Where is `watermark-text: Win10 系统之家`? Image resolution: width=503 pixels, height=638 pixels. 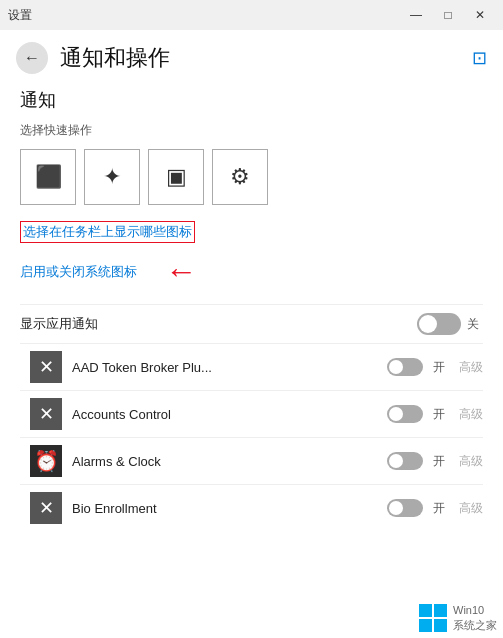
watermark-text: Win10 系统之家 is located at coordinates (475, 618).